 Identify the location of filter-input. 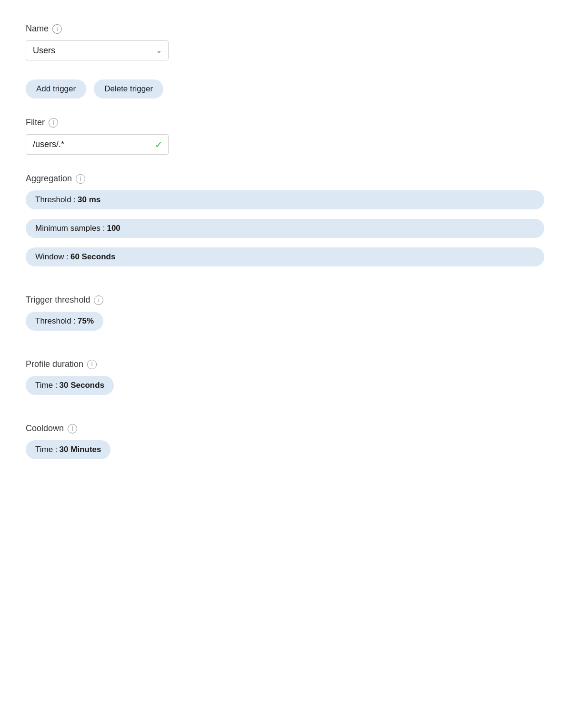
(97, 145).